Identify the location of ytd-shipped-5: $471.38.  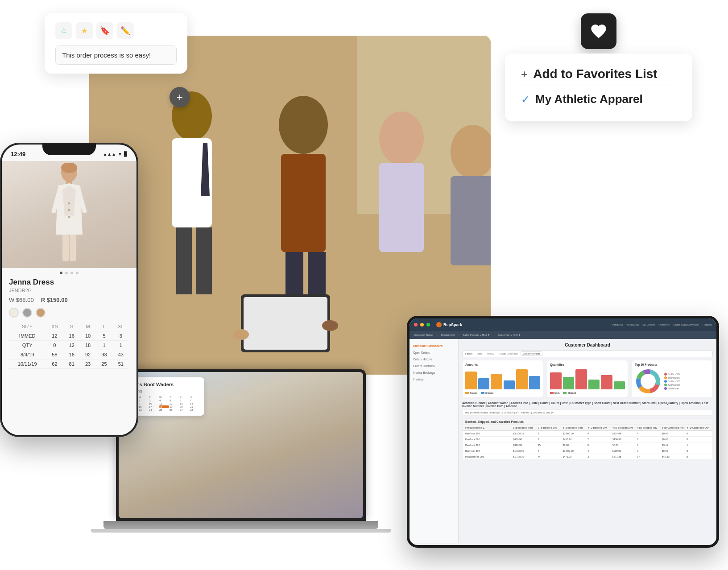
(624, 457).